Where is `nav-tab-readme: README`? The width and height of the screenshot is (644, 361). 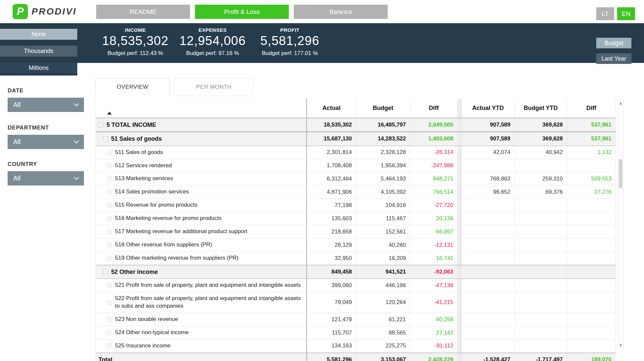
nav-tab-readme: README is located at coordinates (143, 12).